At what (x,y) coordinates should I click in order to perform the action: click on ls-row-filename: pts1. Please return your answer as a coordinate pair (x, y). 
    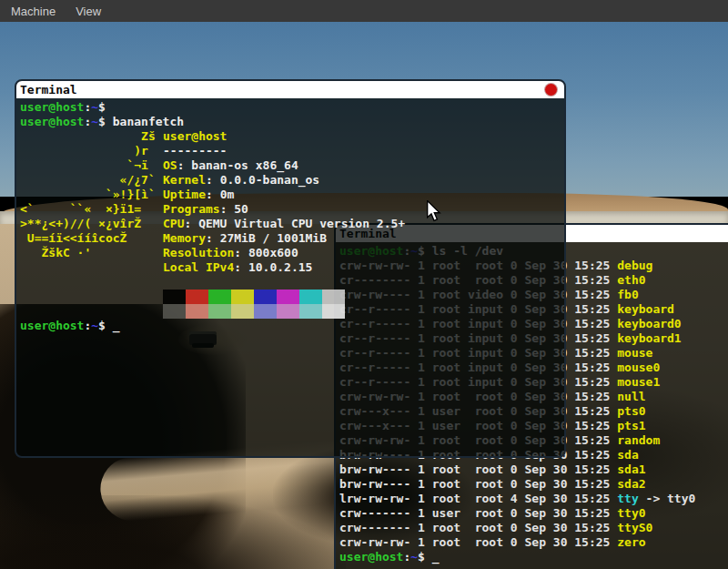
    Looking at the image, I should click on (632, 426).